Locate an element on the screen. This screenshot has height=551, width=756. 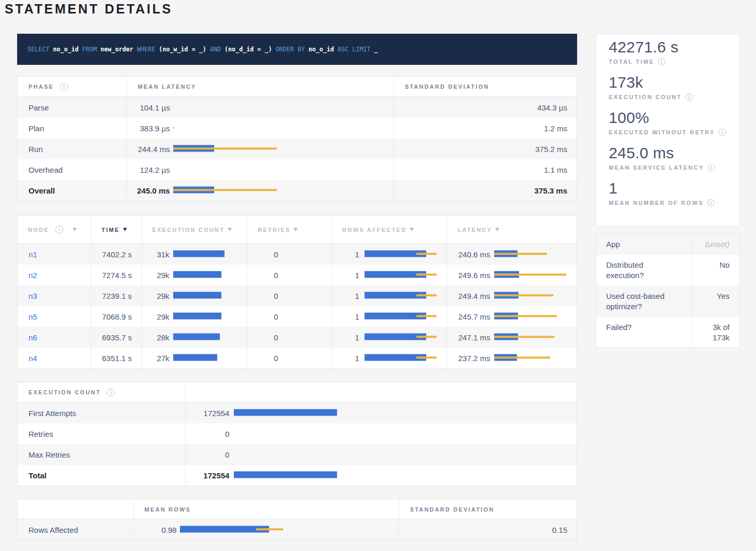
column-header-phase: PHASEi is located at coordinates (72, 87).